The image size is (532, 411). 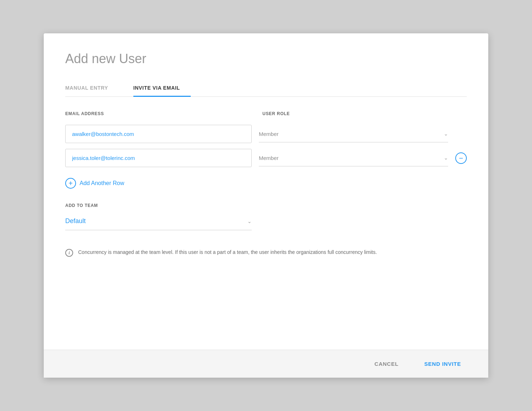 What do you see at coordinates (365, 116) in the screenshot?
I see `role-column-header: USER ROLE` at bounding box center [365, 116].